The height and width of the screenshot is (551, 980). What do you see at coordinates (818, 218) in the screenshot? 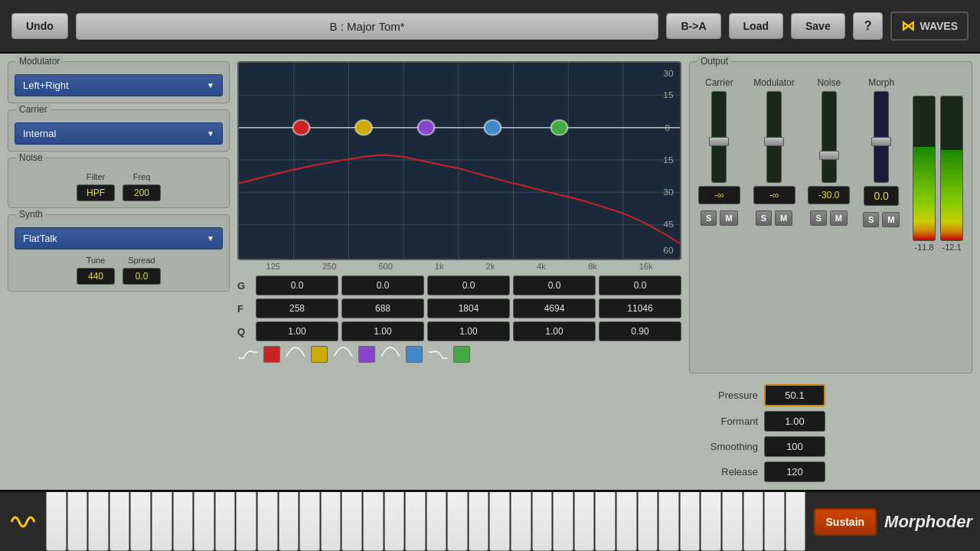
I see `noise-s-btn: S` at bounding box center [818, 218].